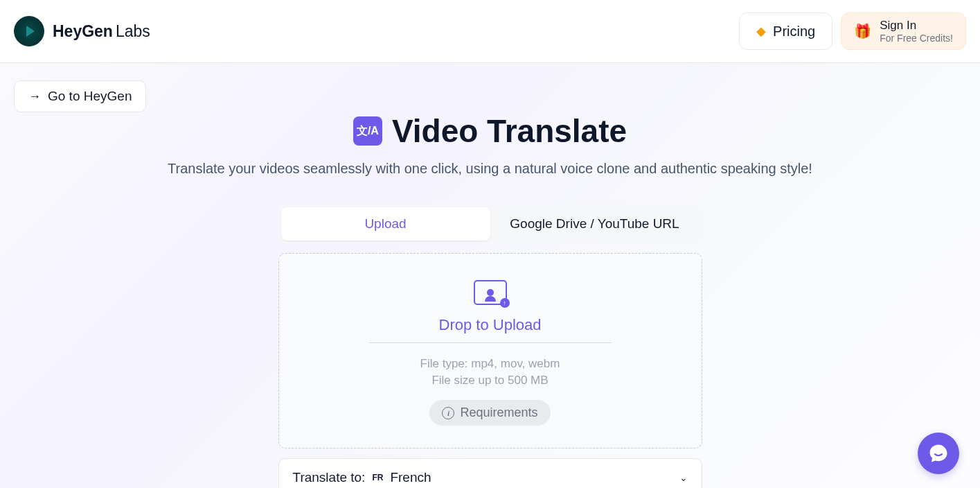 The image size is (980, 488). What do you see at coordinates (490, 131) in the screenshot?
I see `title-row: 文/A Video Translate` at bounding box center [490, 131].